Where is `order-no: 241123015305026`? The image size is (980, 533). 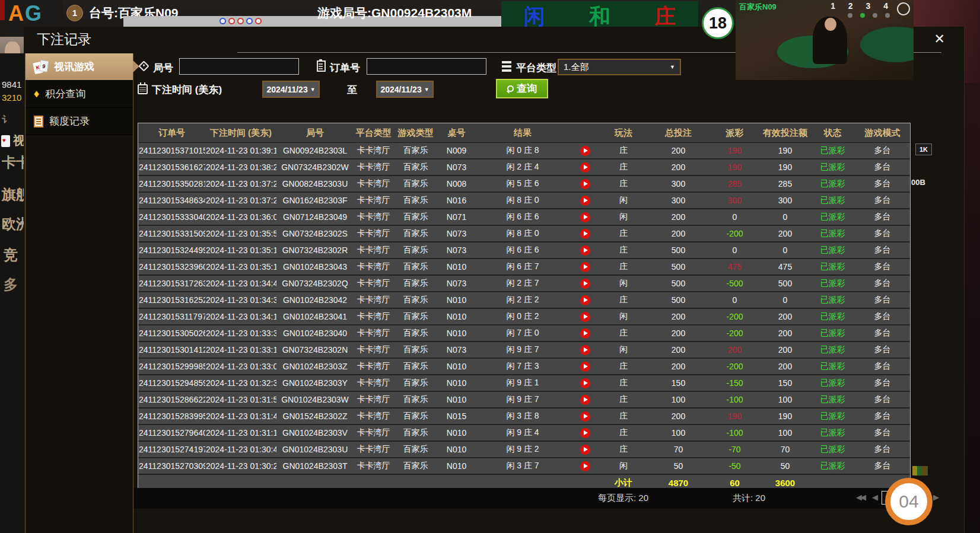
order-no: 241123015305026 is located at coordinates (172, 333).